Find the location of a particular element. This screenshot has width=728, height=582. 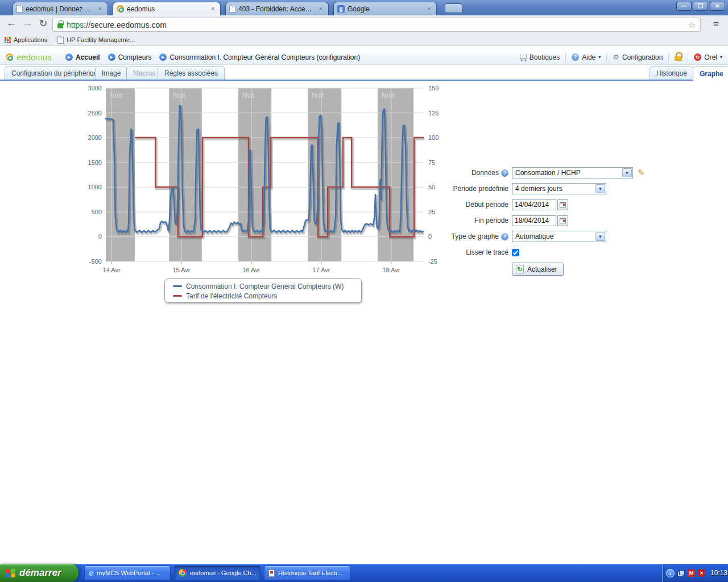

type-graphe-select: Automatique ▼ is located at coordinates (559, 236).